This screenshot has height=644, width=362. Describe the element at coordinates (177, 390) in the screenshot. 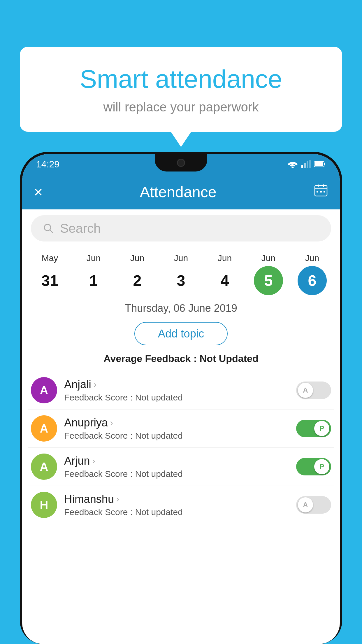

I see `student-info: Anjali › Feedback Score : Not updated` at that location.